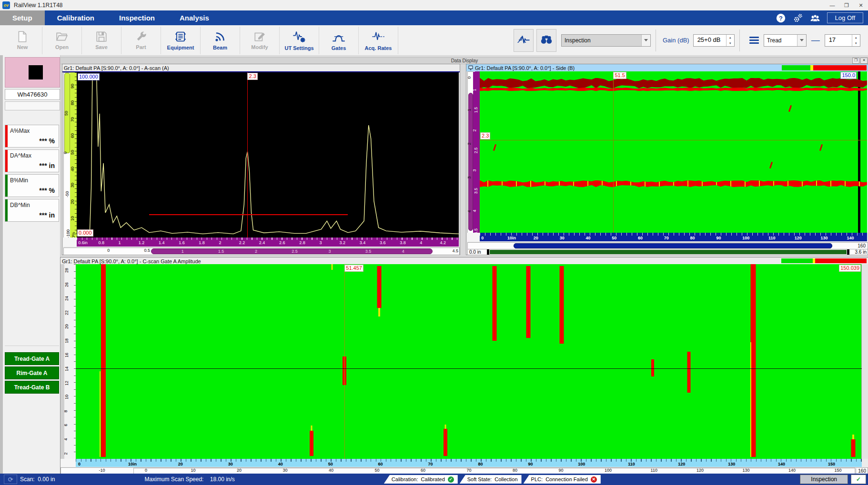 The height and width of the screenshot is (485, 868). I want to click on menu-tab-setup: Setup, so click(22, 18).